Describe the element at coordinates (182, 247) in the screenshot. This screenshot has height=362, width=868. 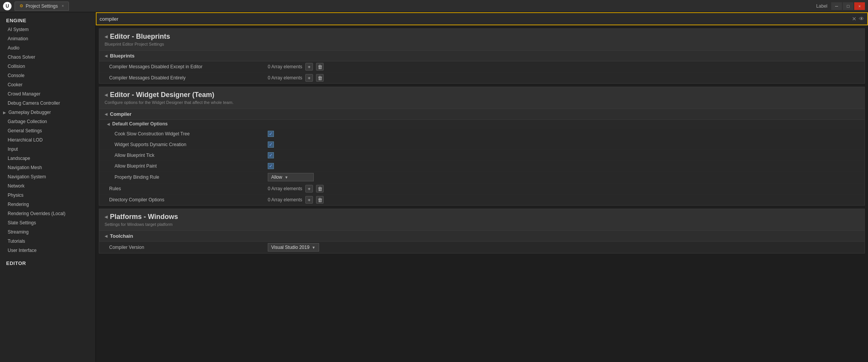
I see `compiler-version-label: Compiler Version` at that location.